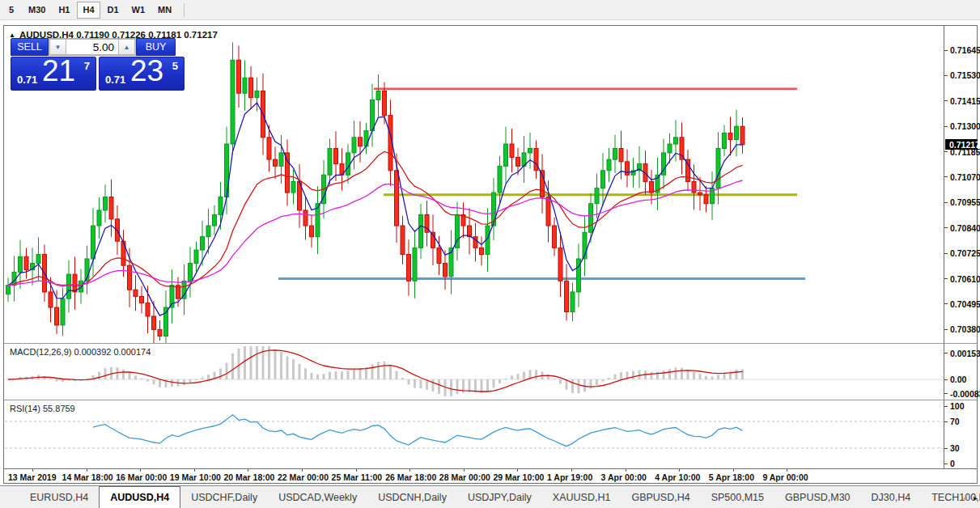 The width and height of the screenshot is (980, 508). What do you see at coordinates (965, 177) in the screenshot?
I see `price-scale-label: 0.71070` at bounding box center [965, 177].